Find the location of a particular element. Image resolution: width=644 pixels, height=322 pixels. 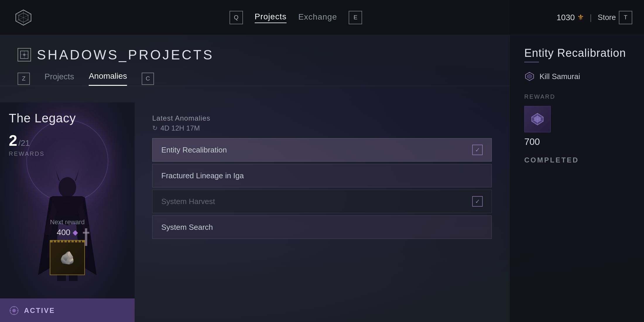

next-reward-label: Next reward is located at coordinates (67, 222).